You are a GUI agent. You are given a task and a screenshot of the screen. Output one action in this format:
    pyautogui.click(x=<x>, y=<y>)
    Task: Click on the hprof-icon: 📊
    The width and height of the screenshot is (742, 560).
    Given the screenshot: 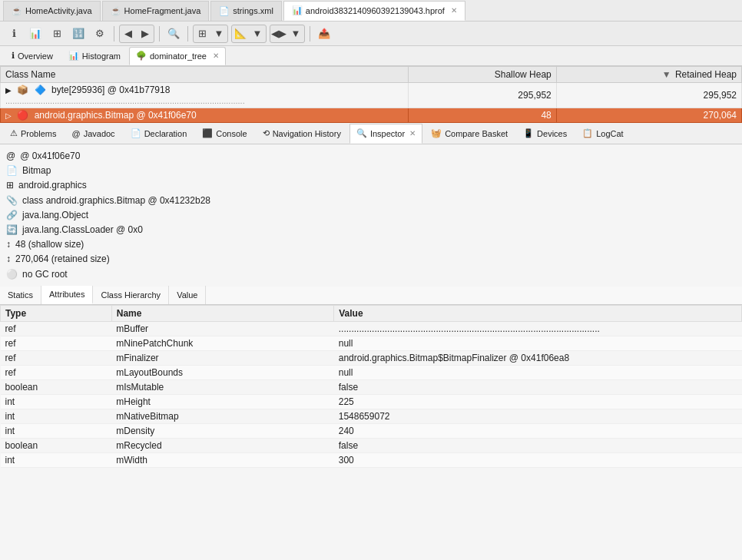 What is the action you would take?
    pyautogui.click(x=297, y=11)
    